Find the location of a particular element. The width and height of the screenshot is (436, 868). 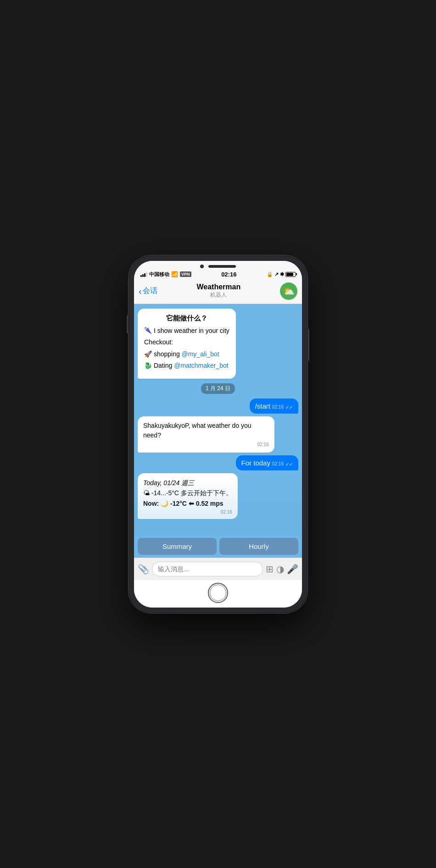

carrier-label: 中国移动 is located at coordinates (159, 274).